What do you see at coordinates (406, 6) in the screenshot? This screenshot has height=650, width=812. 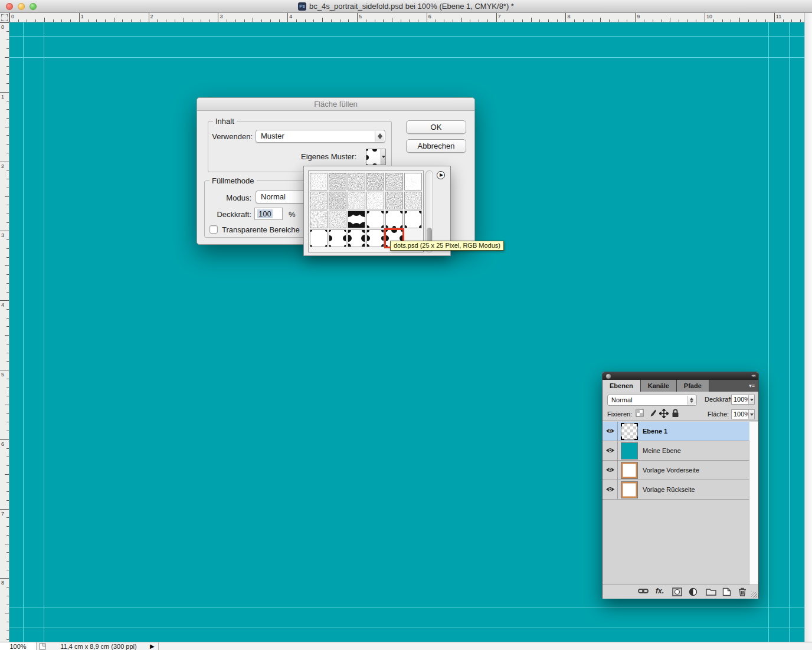 I see `window-titlebar: Ps bc_4s_portrait_sidefold.psd bei 100% …` at bounding box center [406, 6].